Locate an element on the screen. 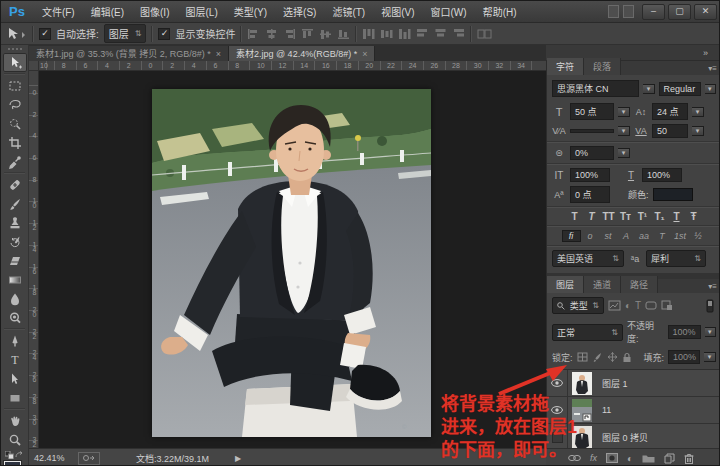 Image resolution: width=720 pixels, height=466 pixels. align-left-icon is located at coordinates (254, 34).